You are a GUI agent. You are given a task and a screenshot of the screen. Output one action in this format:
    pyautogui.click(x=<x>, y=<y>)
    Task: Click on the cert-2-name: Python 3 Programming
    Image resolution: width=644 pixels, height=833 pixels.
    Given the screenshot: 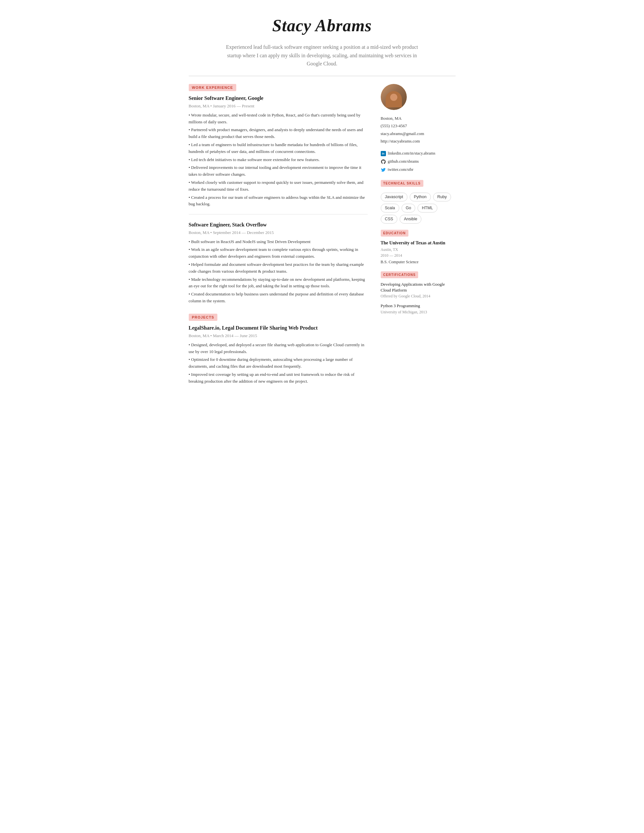 What is the action you would take?
    pyautogui.click(x=418, y=306)
    